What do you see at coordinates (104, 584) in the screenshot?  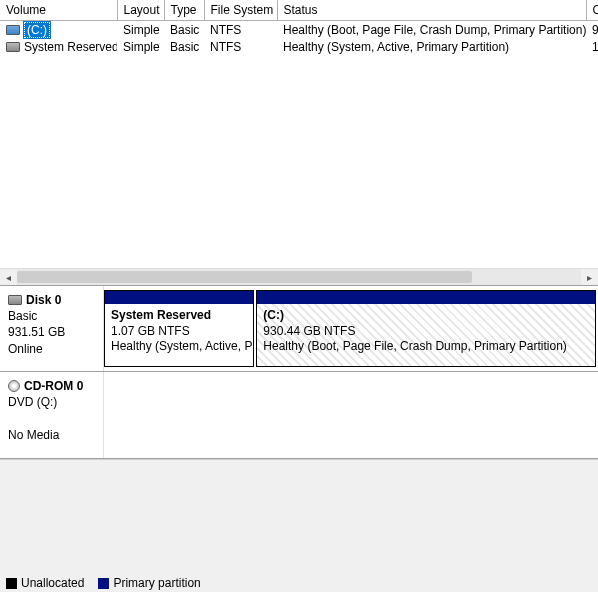 I see `legend-swatch-primary` at bounding box center [104, 584].